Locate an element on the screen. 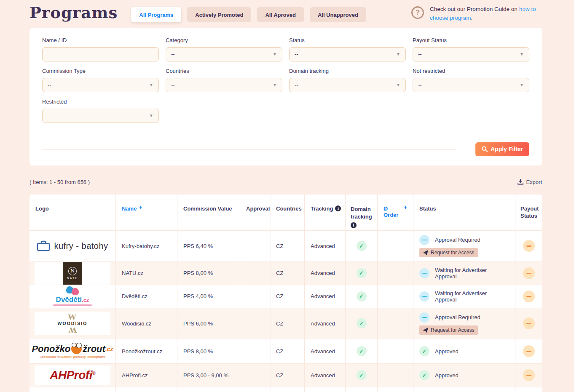 Image resolution: width=574 pixels, height=392 pixels. header-commission-value: Commission Value is located at coordinates (209, 212).